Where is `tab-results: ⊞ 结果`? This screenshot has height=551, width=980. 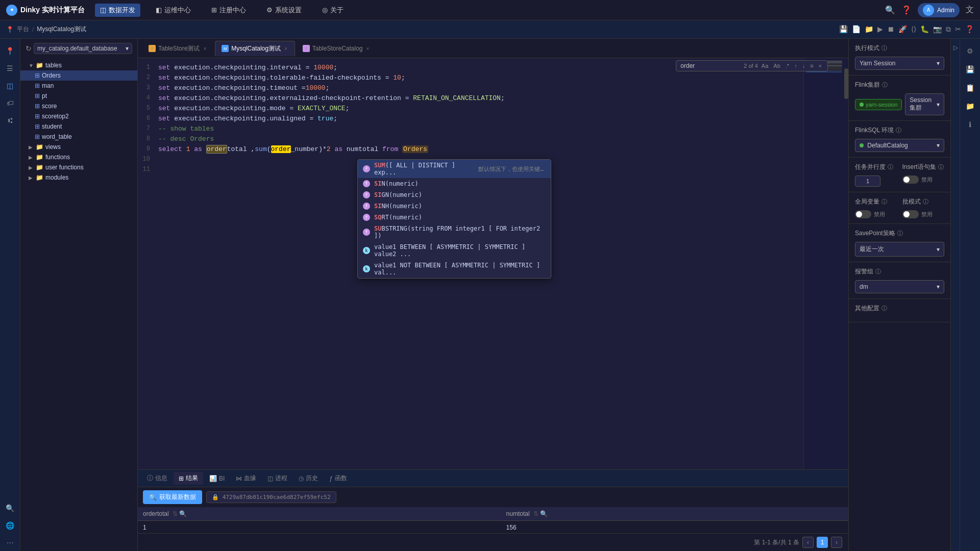
tab-results: ⊞ 结果 is located at coordinates (188, 479).